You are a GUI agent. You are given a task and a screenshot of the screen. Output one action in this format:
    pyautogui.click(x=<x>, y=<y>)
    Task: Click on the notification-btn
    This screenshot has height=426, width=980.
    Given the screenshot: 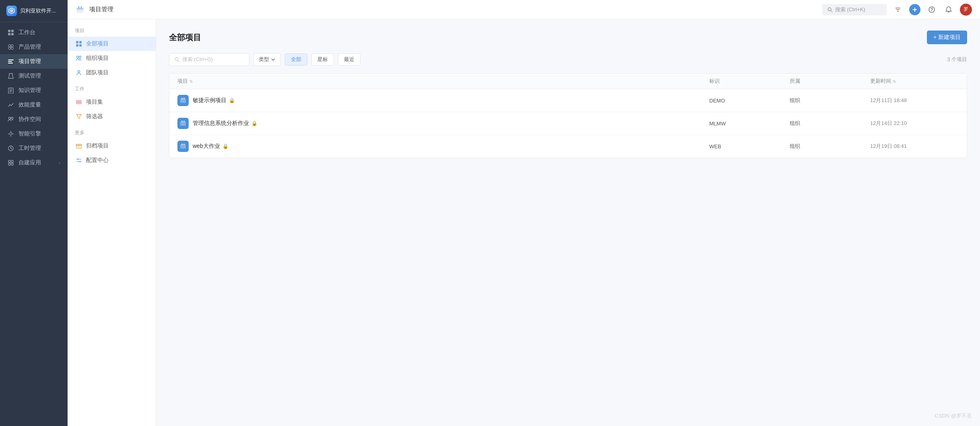 What is the action you would take?
    pyautogui.click(x=949, y=10)
    